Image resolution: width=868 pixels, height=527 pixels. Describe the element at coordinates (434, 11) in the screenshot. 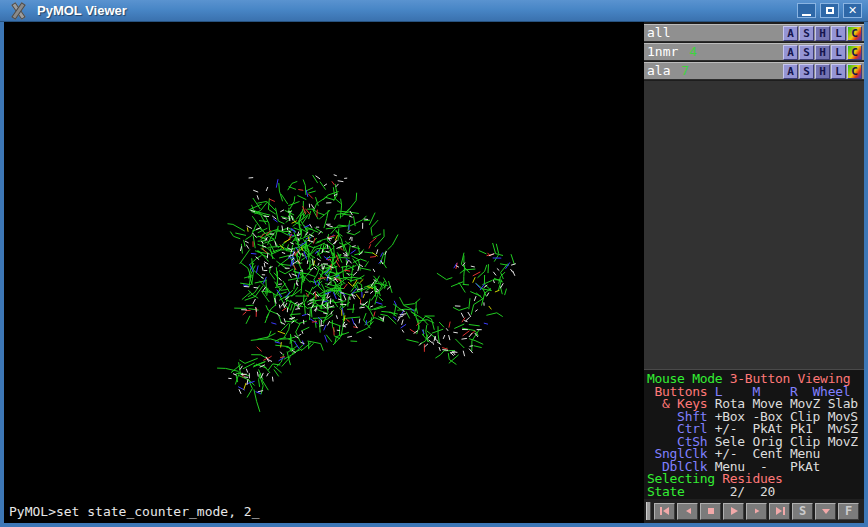

I see `title-bar: PyMOL Viewer ✕` at that location.